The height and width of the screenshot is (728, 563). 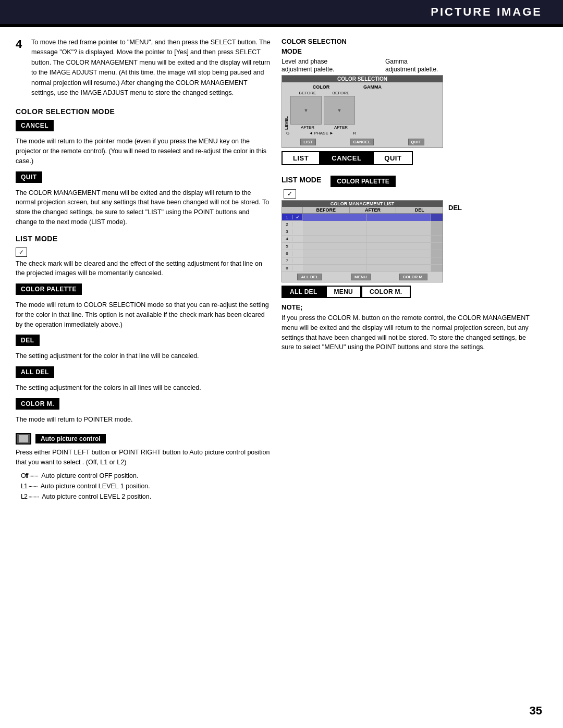 I want to click on cs-buttons-row: LIST CANCEL QUIT, so click(x=362, y=143).